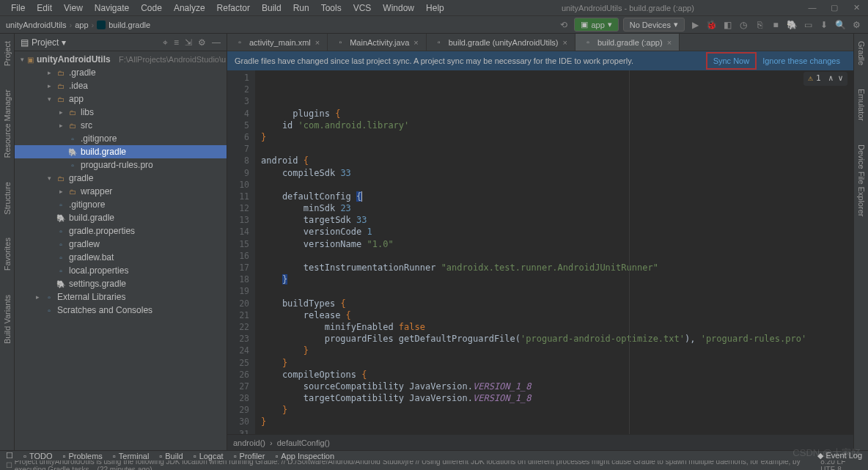 This screenshot has width=868, height=470. Describe the element at coordinates (208, 456) in the screenshot. I see `bottom-tool-logcat: ▫Logcat` at that location.